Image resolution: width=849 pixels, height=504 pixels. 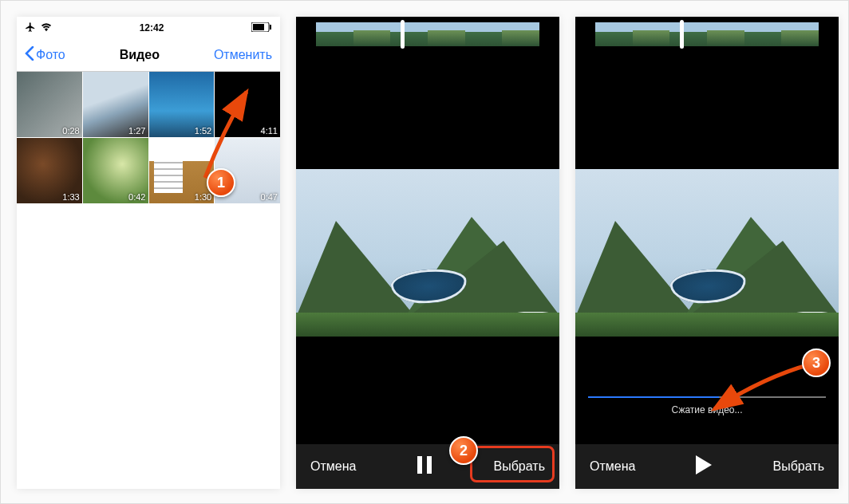 I want to click on chevron-left-icon, so click(x=30, y=55).